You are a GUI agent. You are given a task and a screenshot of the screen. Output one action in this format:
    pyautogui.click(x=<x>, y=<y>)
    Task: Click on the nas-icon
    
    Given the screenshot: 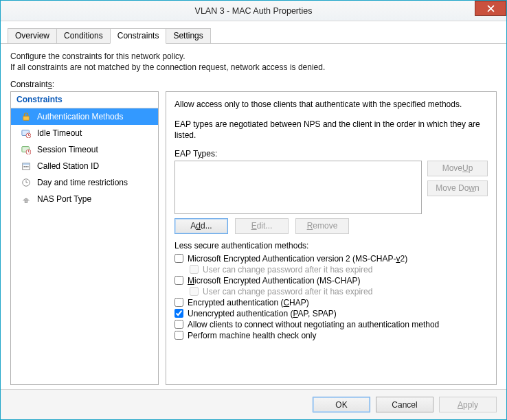 What is the action you would take?
    pyautogui.click(x=26, y=199)
    